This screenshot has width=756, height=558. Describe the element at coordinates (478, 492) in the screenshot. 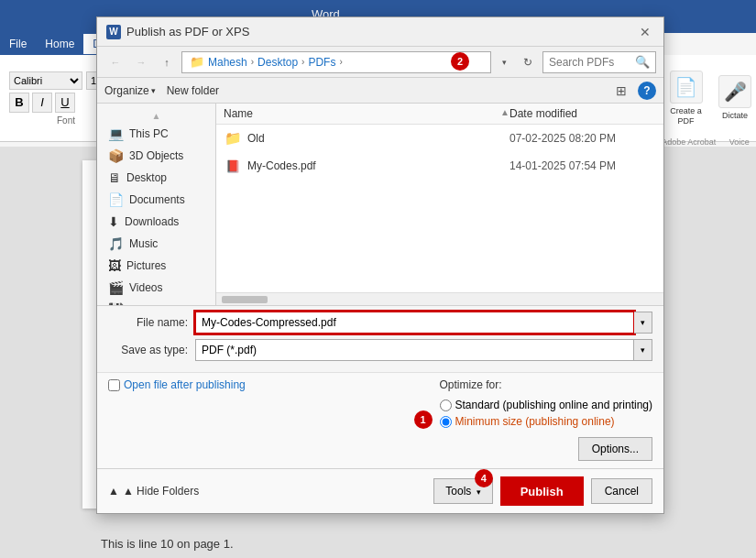

I see `tools-dropdown-icon: ▾` at that location.